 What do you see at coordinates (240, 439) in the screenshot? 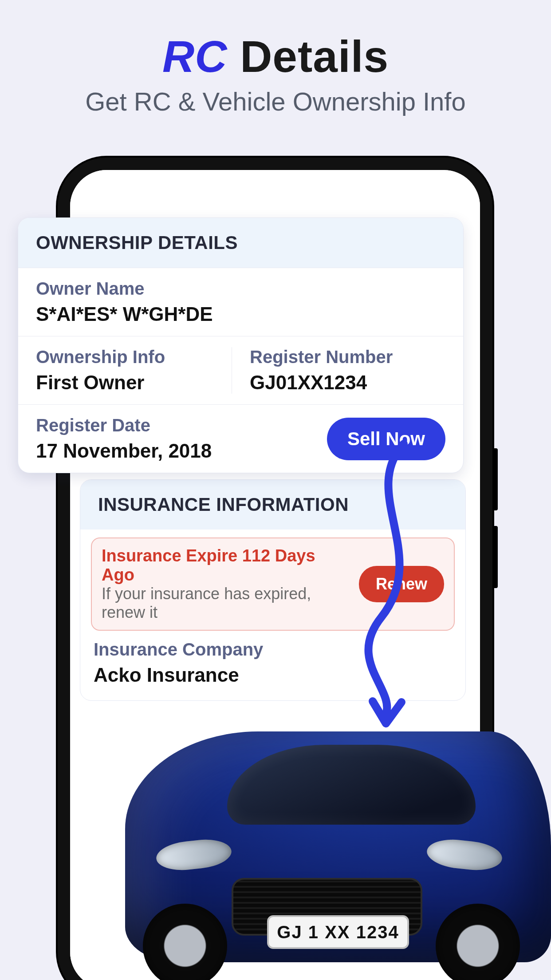
I see `register-date-row: Register Date 17 November, 2018 Sell Now` at bounding box center [240, 439].